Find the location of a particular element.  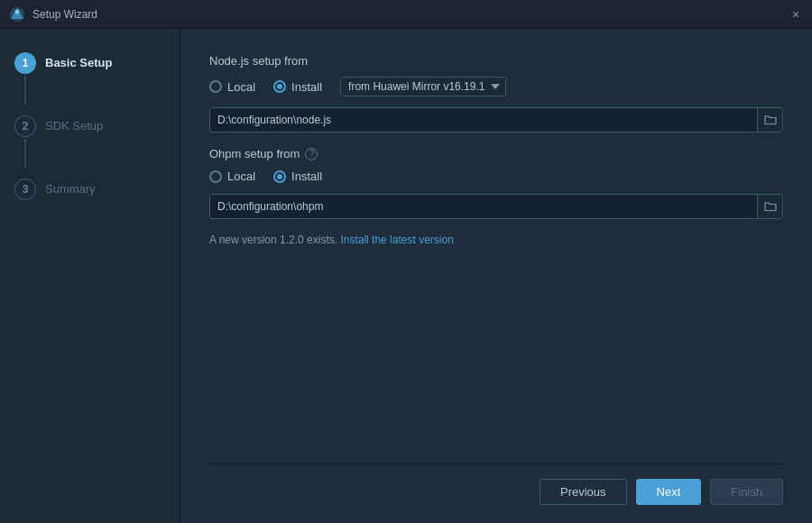

step1-label: Basic Setup is located at coordinates (78, 61).